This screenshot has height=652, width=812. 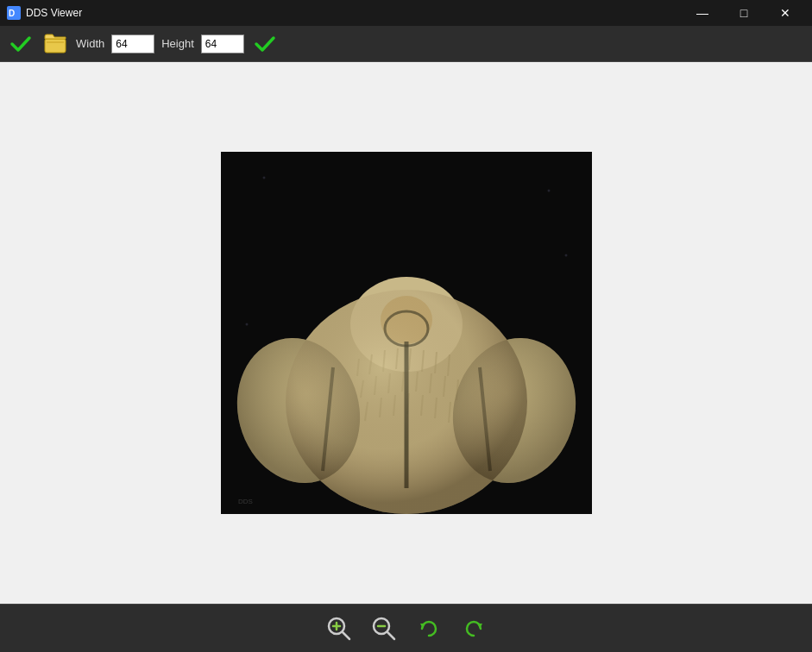 I want to click on svg-text: D, so click(x=12, y=14).